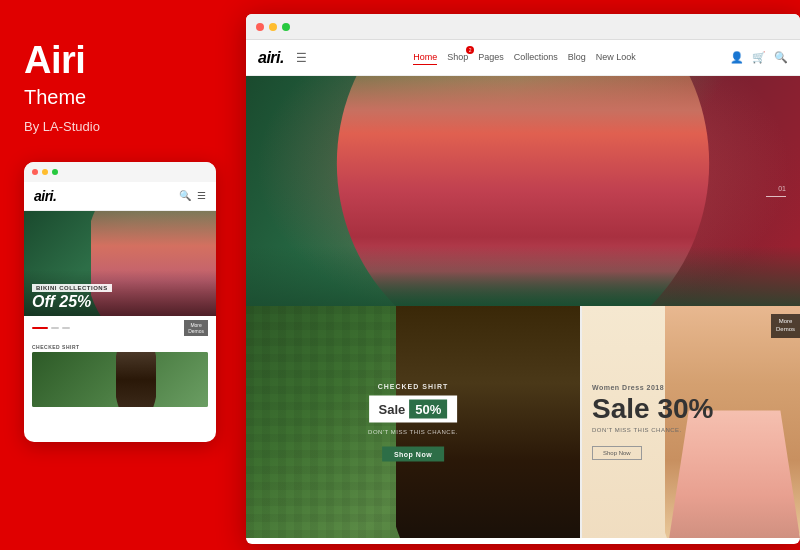  What do you see at coordinates (425, 58) in the screenshot?
I see `nav-link-home: Home` at bounding box center [425, 58].